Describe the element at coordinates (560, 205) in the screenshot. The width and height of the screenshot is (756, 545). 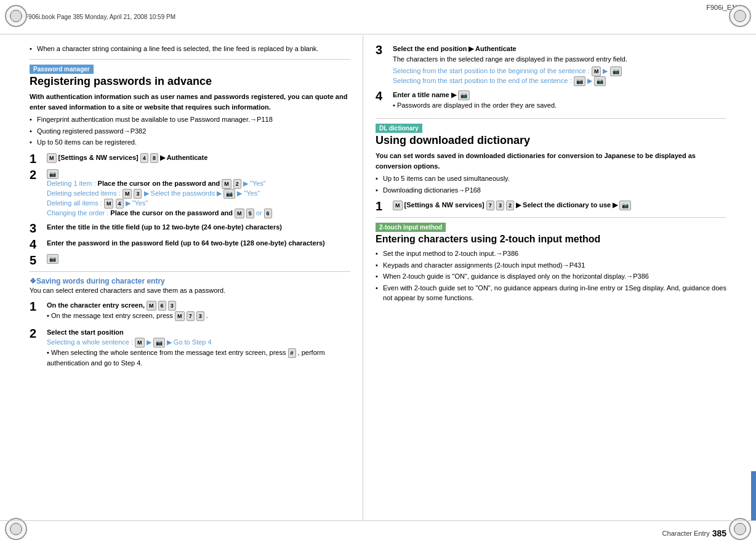
I see `dl-step-1-text: M [Settings & NW services] 7 3 2 ▶ Selec…` at that location.